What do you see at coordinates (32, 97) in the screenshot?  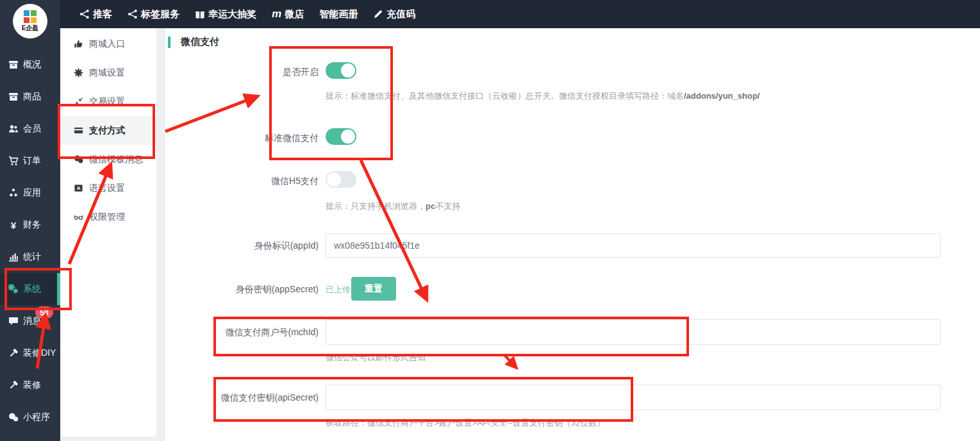 I see `sidebar-item-label: 商品` at bounding box center [32, 97].